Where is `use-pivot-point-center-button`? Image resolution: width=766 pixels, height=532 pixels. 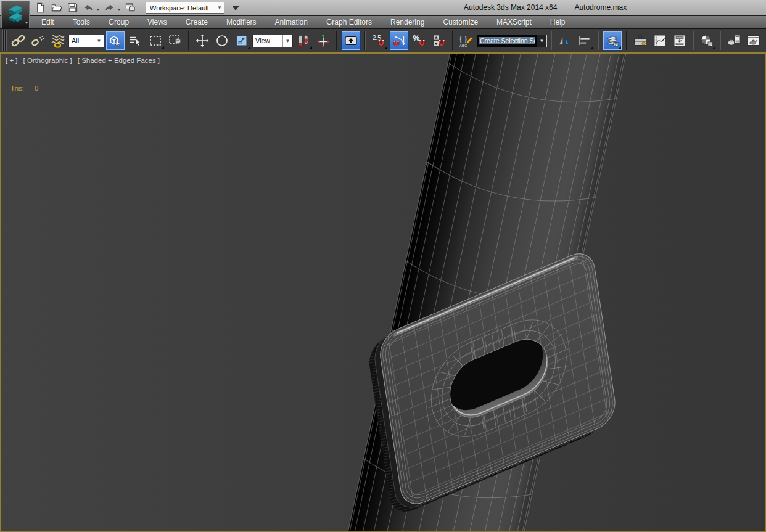 use-pivot-point-center-button is located at coordinates (303, 41).